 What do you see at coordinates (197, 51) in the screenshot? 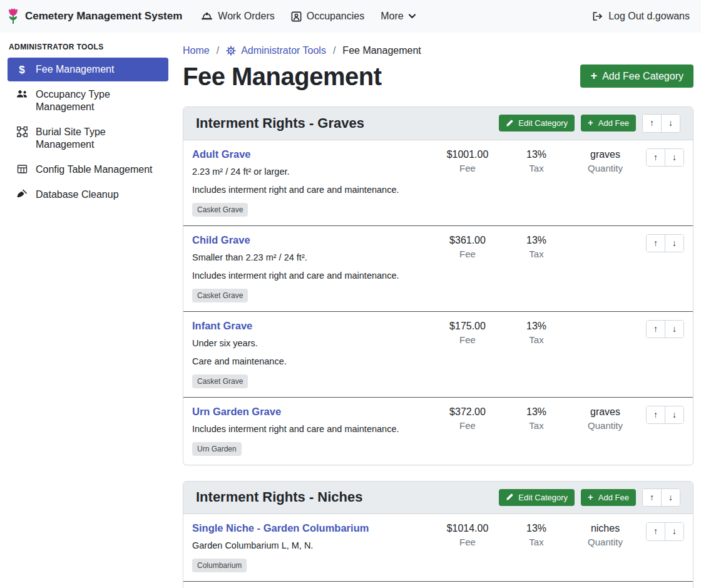
I see `breadcrumb-home-link: Home` at bounding box center [197, 51].